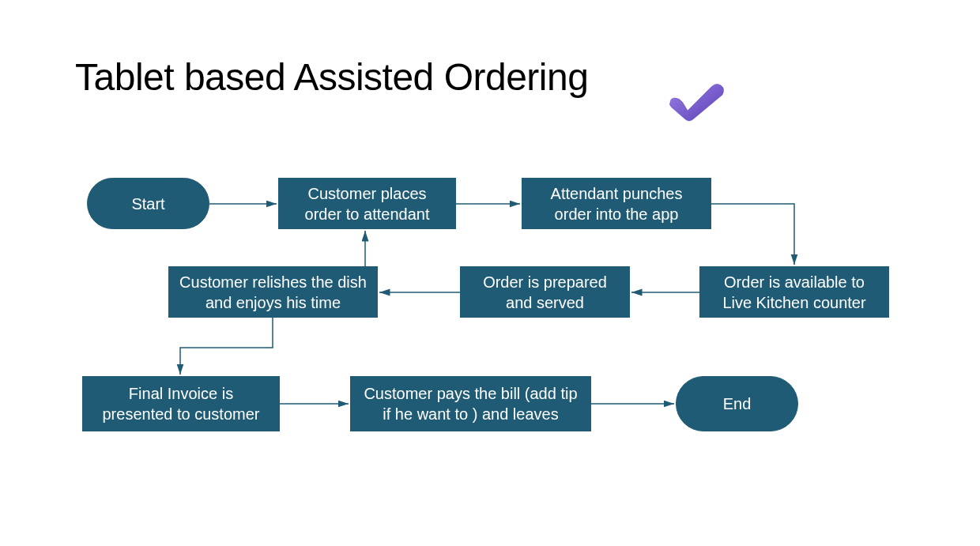 The width and height of the screenshot is (980, 546). Describe the element at coordinates (471, 404) in the screenshot. I see `flowchart-step-7: Customer pays the bill (add tip if he wa…` at that location.